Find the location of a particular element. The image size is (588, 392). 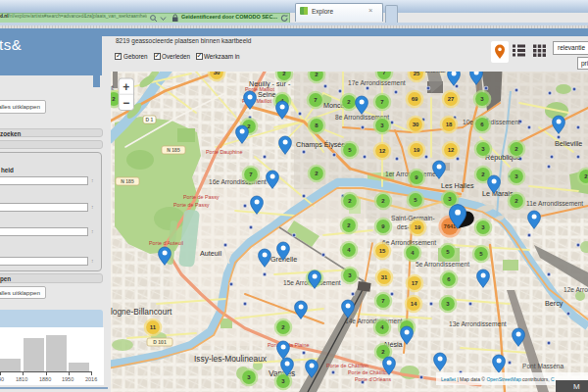

svg-text: 11e Arrondissement is located at coordinates (555, 204).